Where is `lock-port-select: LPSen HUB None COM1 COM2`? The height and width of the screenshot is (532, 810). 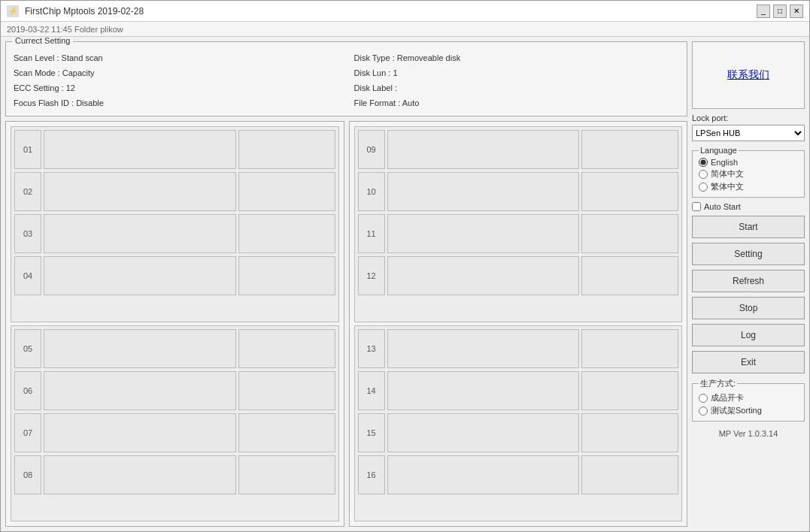 lock-port-select: LPSen HUB None COM1 COM2 is located at coordinates (748, 133).